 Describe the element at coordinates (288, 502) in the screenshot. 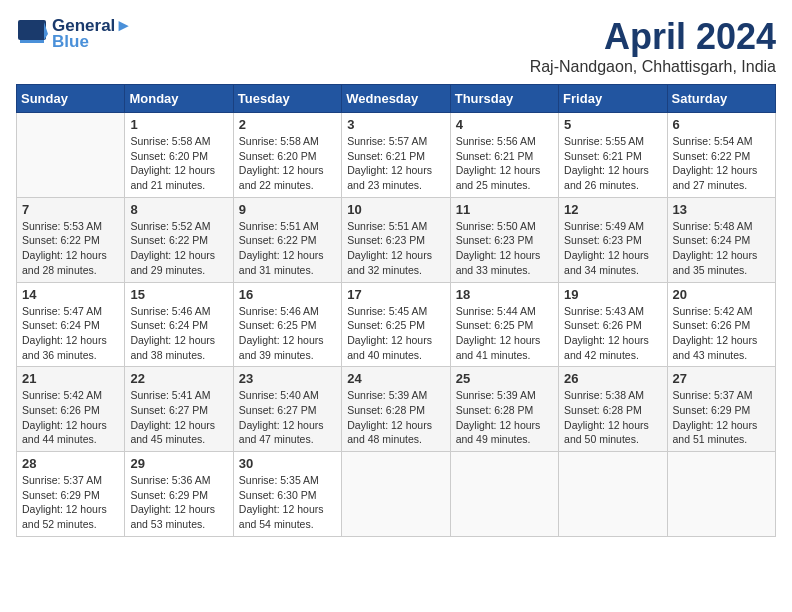

I see `day-info: Sunrise: 5:35 AMSunset: 6:30 PMDaylight:…` at that location.